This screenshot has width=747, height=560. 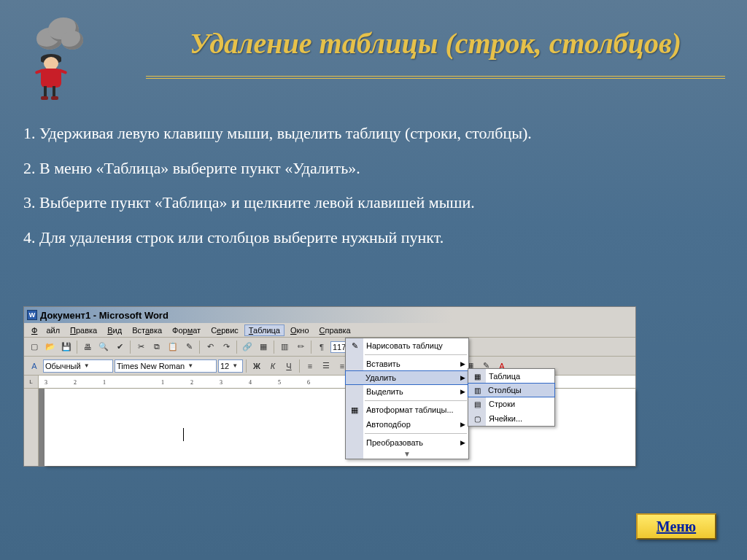 I want to click on svg-text: 4, so click(x=250, y=382).